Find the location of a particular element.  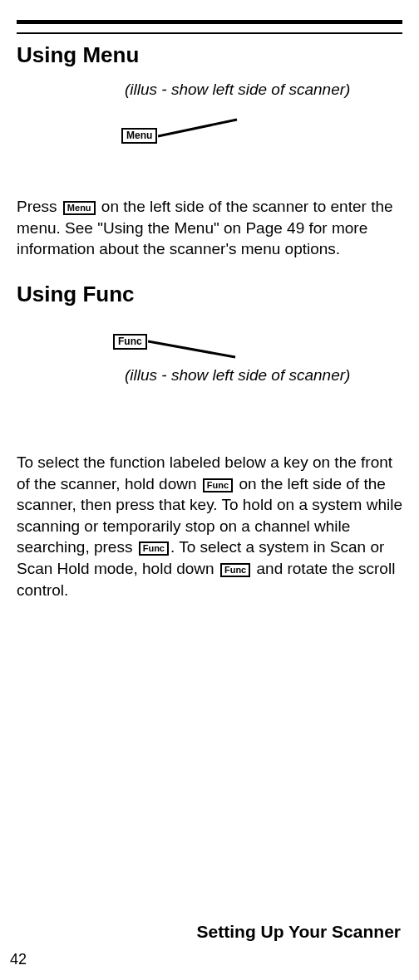

menu-key-label: Menu is located at coordinates (140, 136).